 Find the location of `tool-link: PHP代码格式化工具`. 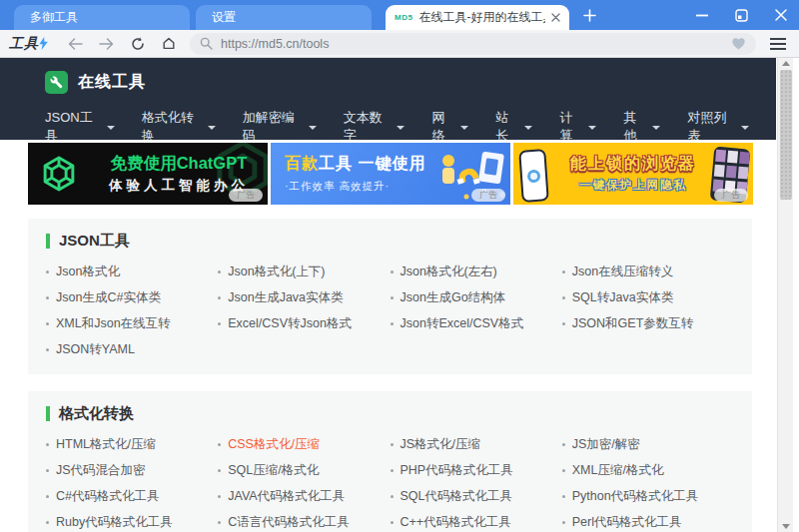

tool-link: PHP代码格式化工具 is located at coordinates (476, 470).